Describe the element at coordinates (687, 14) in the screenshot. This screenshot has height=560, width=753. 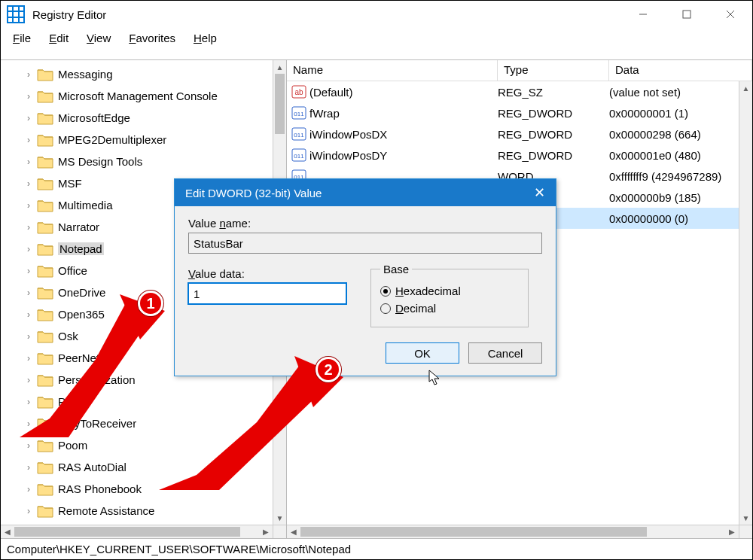
I see `maximize-button` at that location.